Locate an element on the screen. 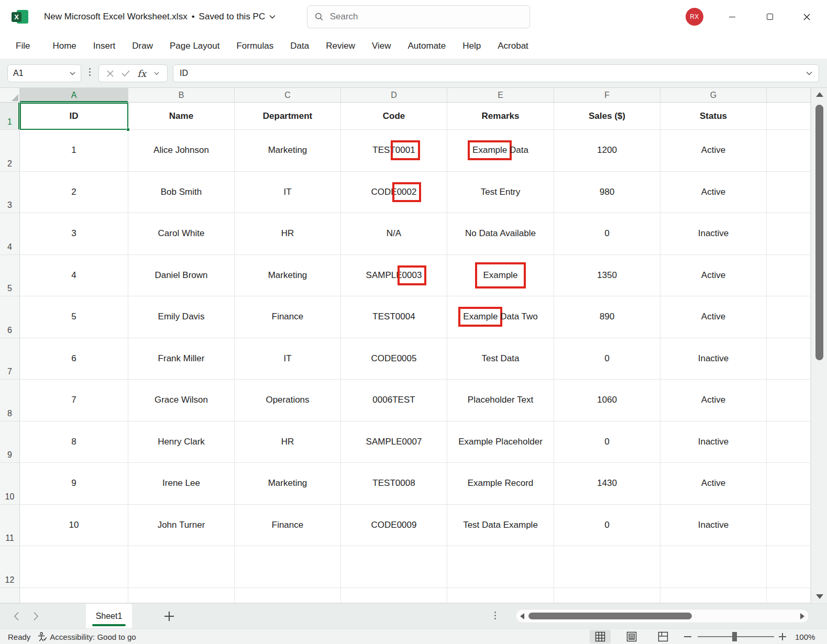  cell-G7: Inactive is located at coordinates (713, 359).